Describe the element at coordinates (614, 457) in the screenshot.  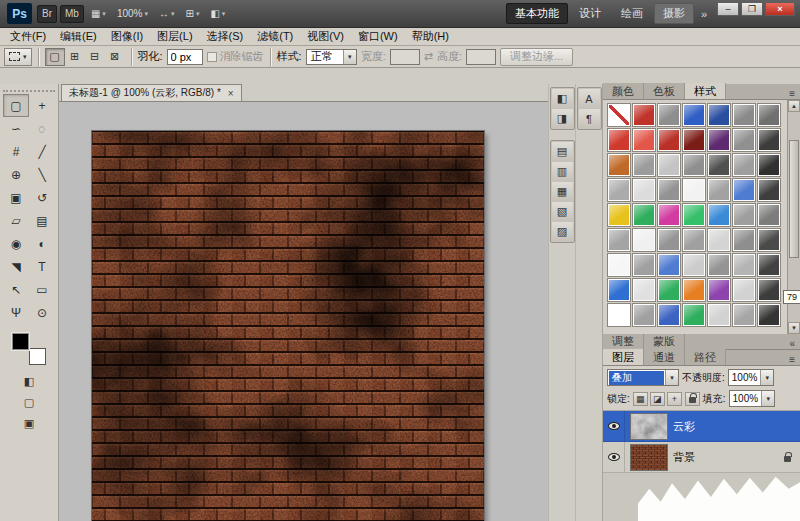
I see `visibility-toggle` at that location.